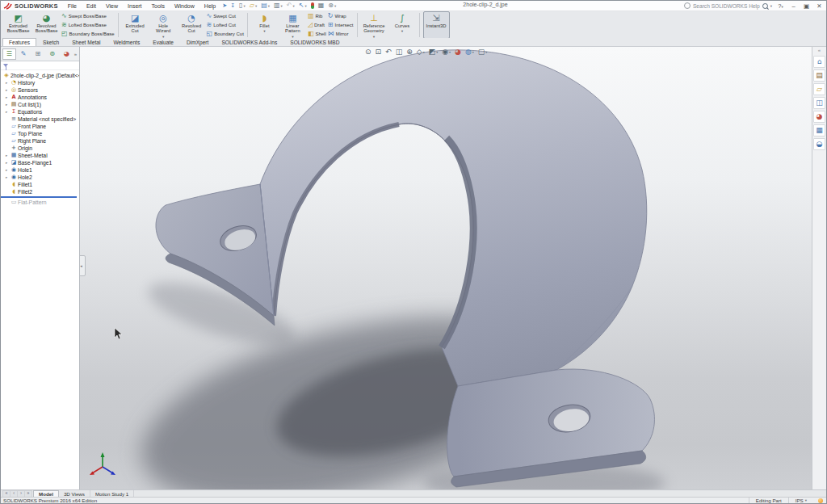 The image size is (827, 504). Describe the element at coordinates (315, 42) in the screenshot. I see `tab-solidworks-mbd: SOLIDWORKS MBD` at that location.